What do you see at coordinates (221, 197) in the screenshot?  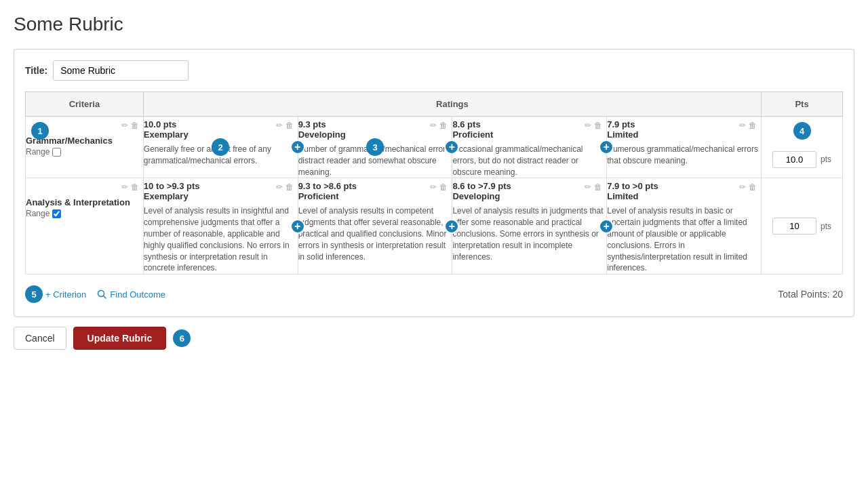 I see `rating-name: Exemplary` at bounding box center [221, 197].